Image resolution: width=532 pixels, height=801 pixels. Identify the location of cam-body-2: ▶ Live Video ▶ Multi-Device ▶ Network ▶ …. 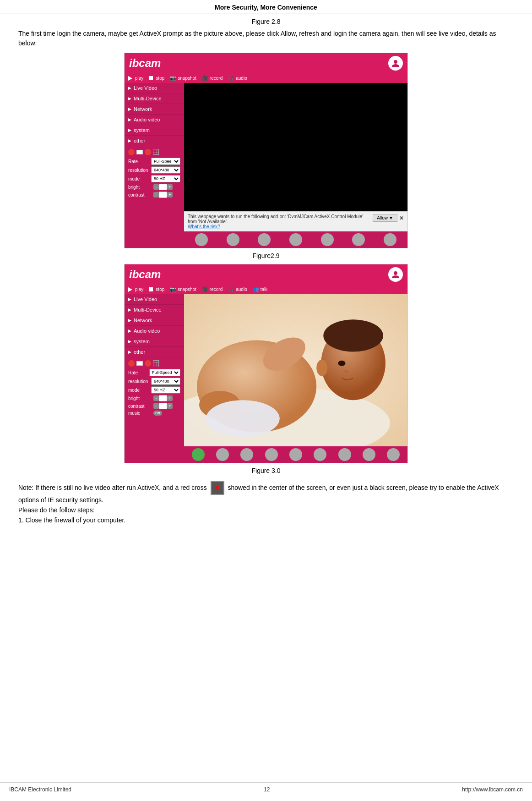
(266, 379).